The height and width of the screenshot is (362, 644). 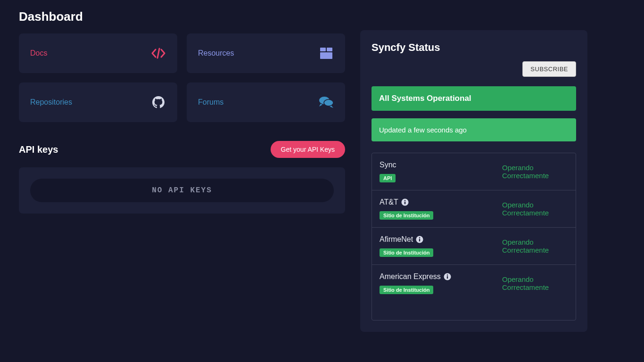 What do you see at coordinates (474, 209) in the screenshot?
I see `service-item: AT&TSitio de InstituciónOperando Correct…` at bounding box center [474, 209].